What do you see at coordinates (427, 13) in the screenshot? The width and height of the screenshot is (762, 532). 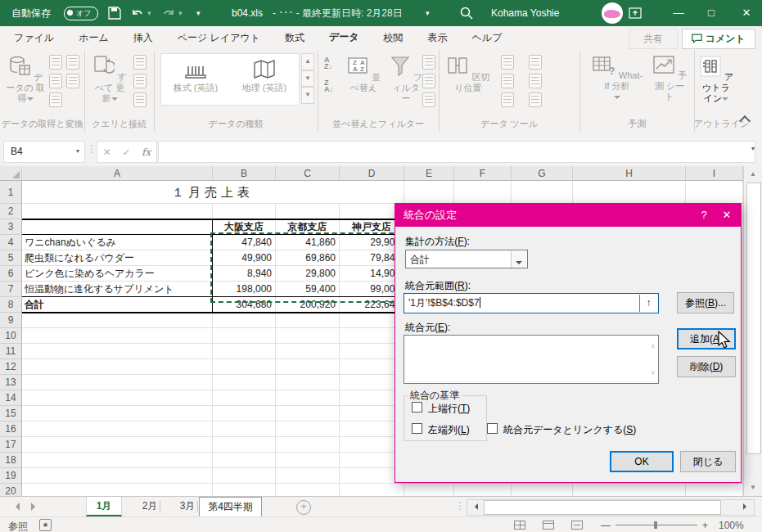 I see `title-dropdown-icon: ▾` at bounding box center [427, 13].